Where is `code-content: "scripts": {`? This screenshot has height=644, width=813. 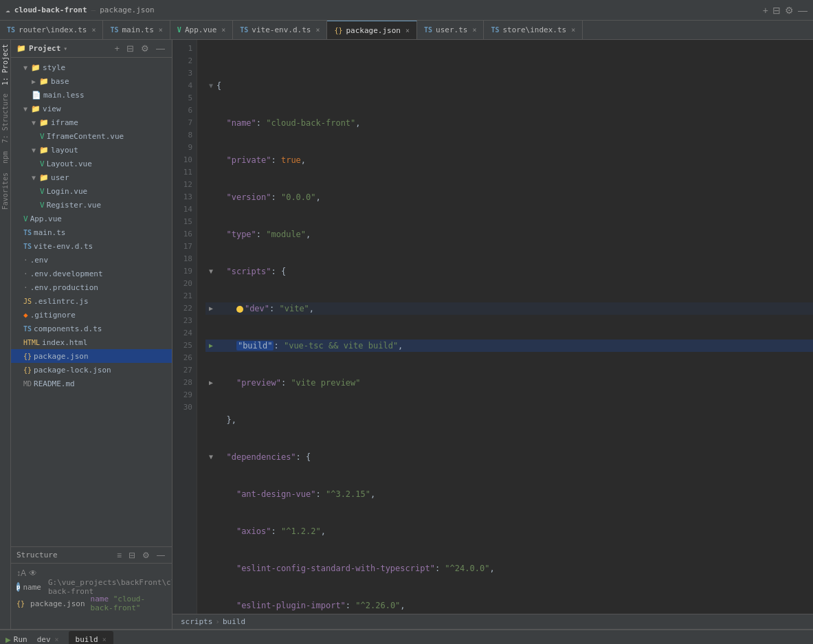
code-content: "scripts": { is located at coordinates (515, 271).